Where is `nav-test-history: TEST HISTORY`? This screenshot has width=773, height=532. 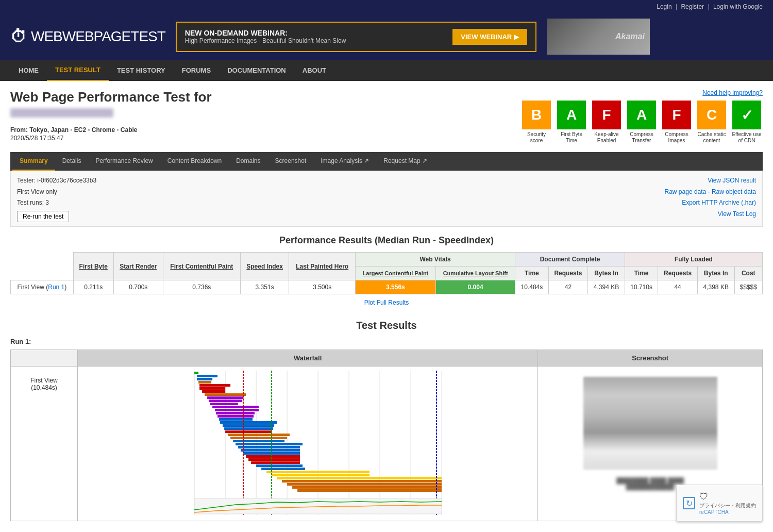
nav-test-history: TEST HISTORY is located at coordinates (141, 70).